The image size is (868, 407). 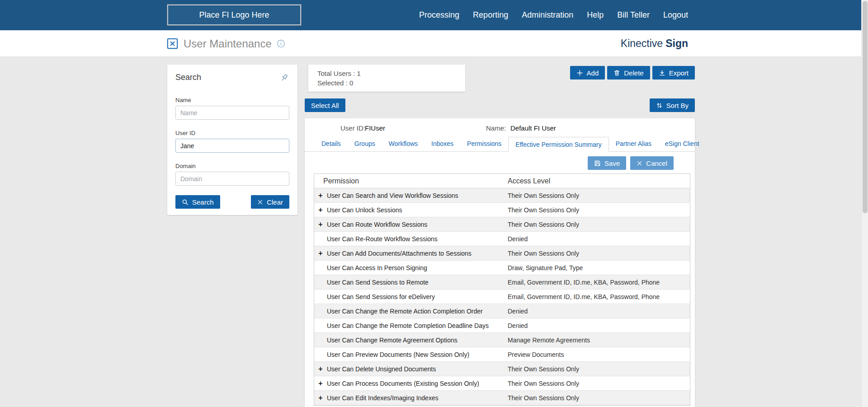 I want to click on permission-name: User Can Preview Documents (New Session …, so click(x=417, y=355).